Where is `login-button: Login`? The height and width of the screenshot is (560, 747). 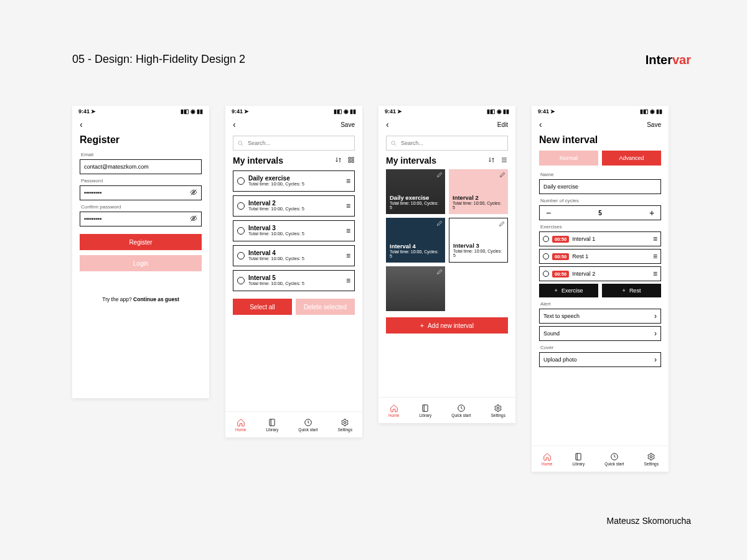 login-button: Login is located at coordinates (141, 263).